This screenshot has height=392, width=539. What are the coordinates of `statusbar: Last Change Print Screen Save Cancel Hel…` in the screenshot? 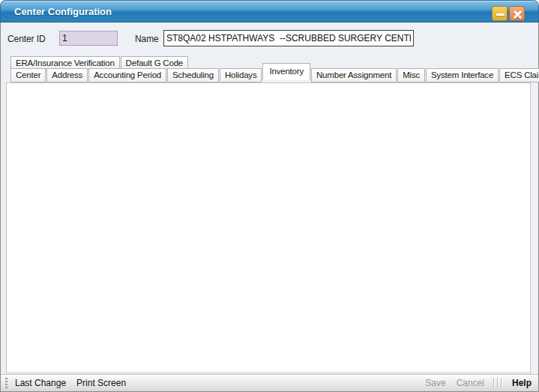 It's located at (270, 382).